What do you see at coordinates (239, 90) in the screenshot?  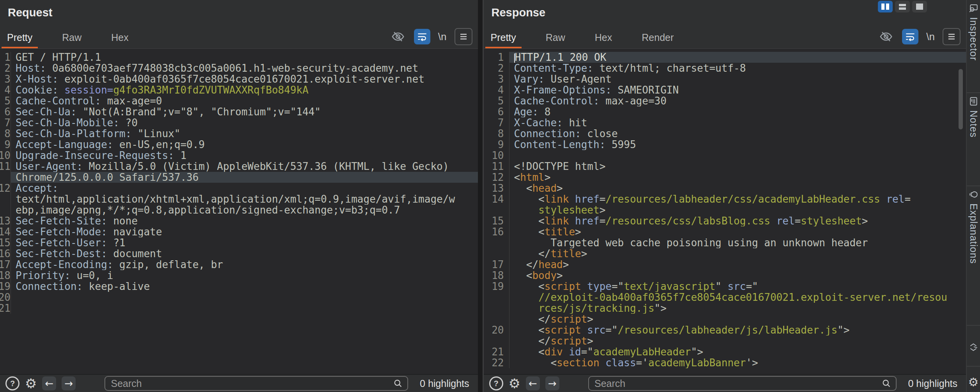 I see `editor-line: 4Cookie: session=g4fo3RA3MrI0fdZVUTWAXXR…` at bounding box center [239, 90].